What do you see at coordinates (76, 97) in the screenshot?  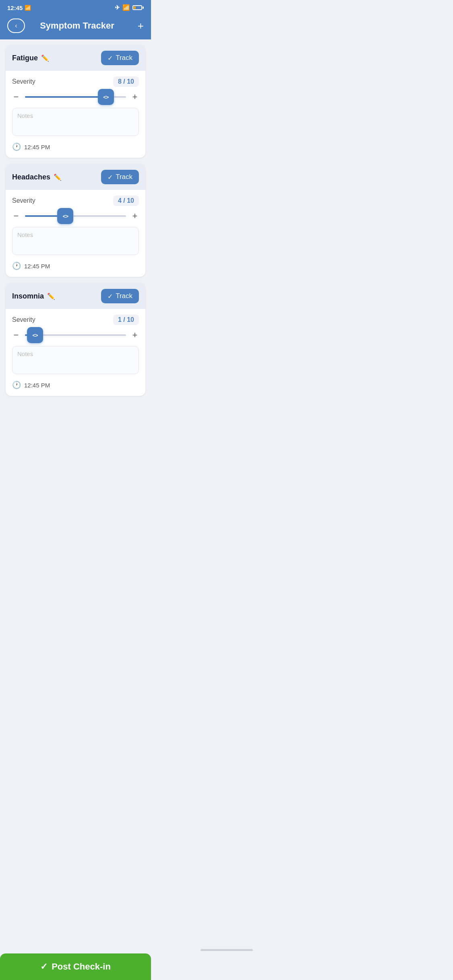 I see `slider-row-fatigue: − <> +` at bounding box center [76, 97].